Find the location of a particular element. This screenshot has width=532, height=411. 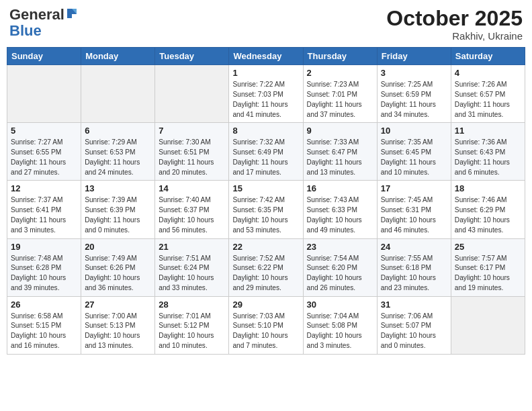

location: Rakhiv, Ukraine is located at coordinates (454, 36).